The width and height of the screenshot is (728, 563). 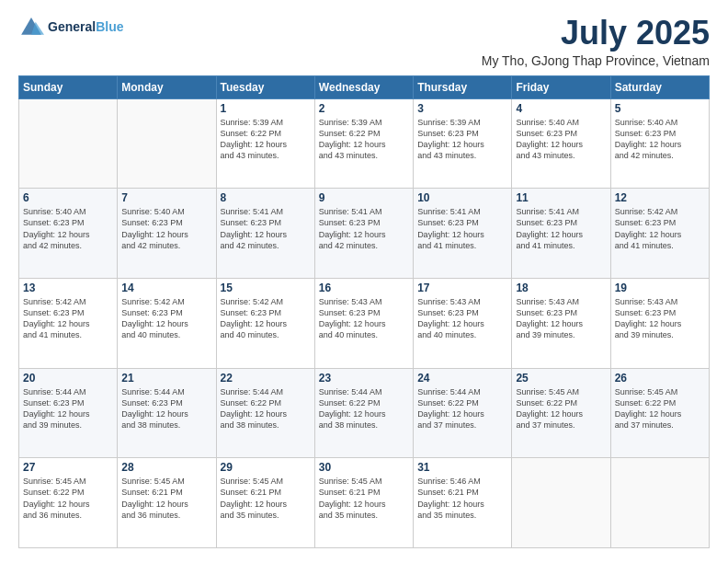 I want to click on calendar-header-monday: Monday, so click(x=167, y=86).